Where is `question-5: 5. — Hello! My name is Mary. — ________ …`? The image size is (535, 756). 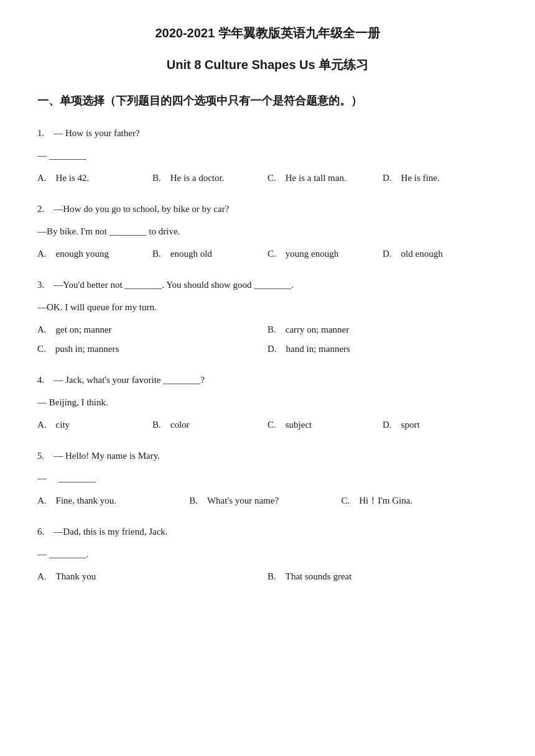
question-5: 5. — Hello! My name is Mary. — ________ … is located at coordinates (268, 479).